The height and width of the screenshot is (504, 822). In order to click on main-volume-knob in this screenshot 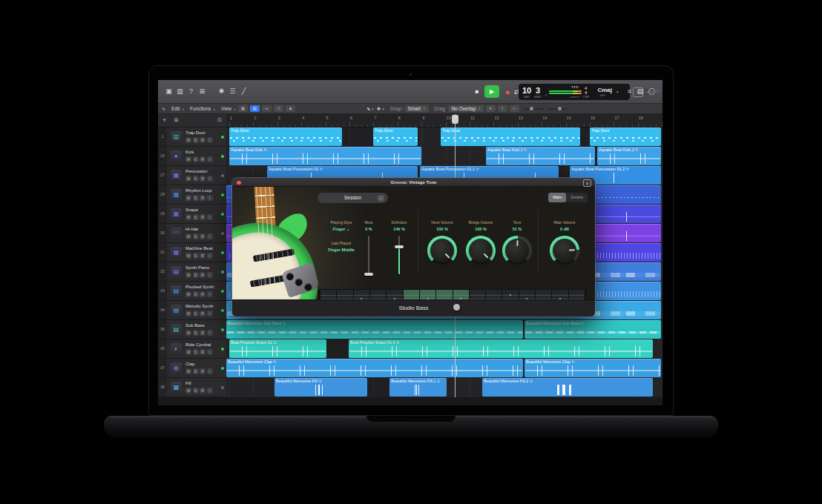, I will do `click(565, 251)`.